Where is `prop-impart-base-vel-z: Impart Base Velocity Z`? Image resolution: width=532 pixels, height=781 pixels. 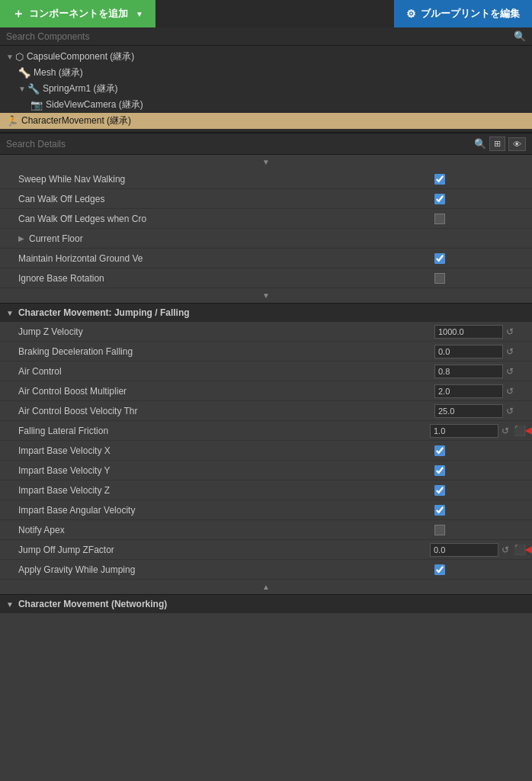 prop-impart-base-vel-z: Impart Base Velocity Z is located at coordinates (266, 490).